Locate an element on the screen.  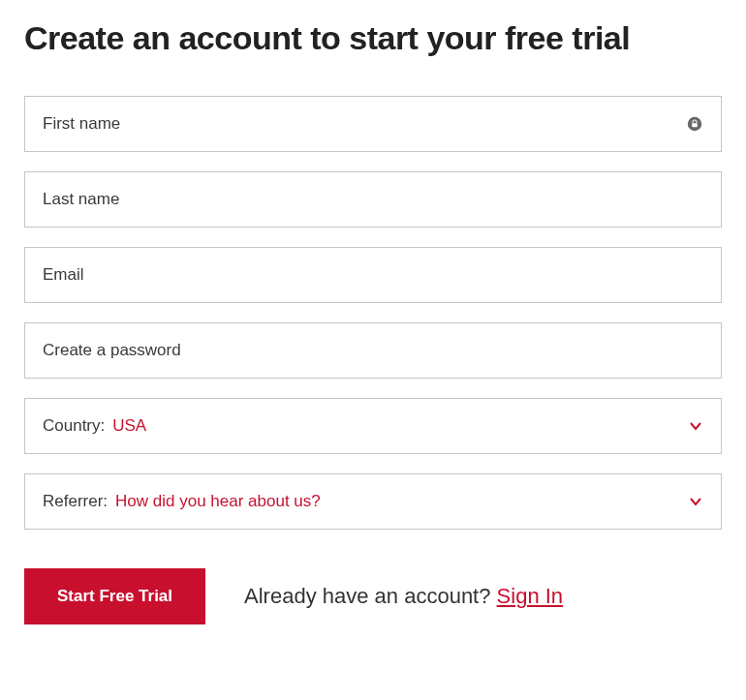
email-input is located at coordinates (373, 275).